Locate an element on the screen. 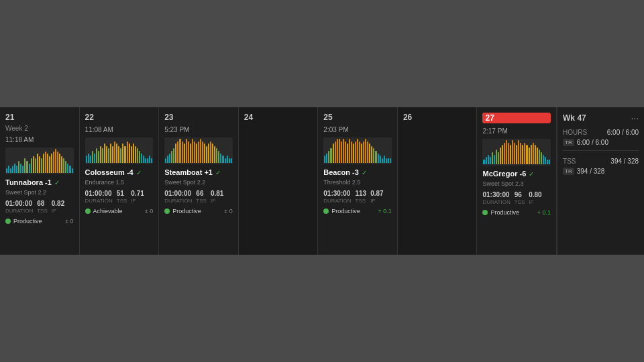 This screenshot has height=362, width=644. day-card-23: 235:23 PM Steamboat +1 ✓ Sweet Spot 2.2 … is located at coordinates (199, 181).